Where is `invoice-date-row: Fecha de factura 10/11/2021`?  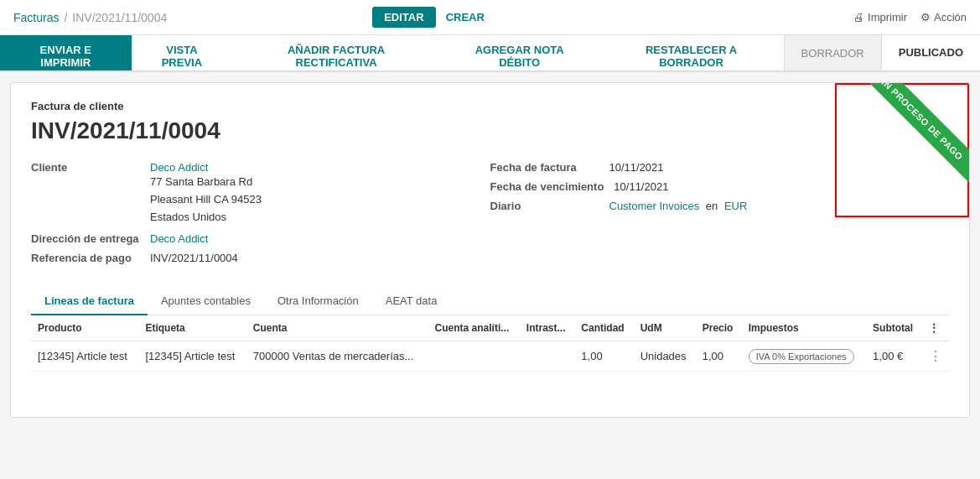 invoice-date-row: Fecha de factura 10/11/2021 is located at coordinates (720, 168).